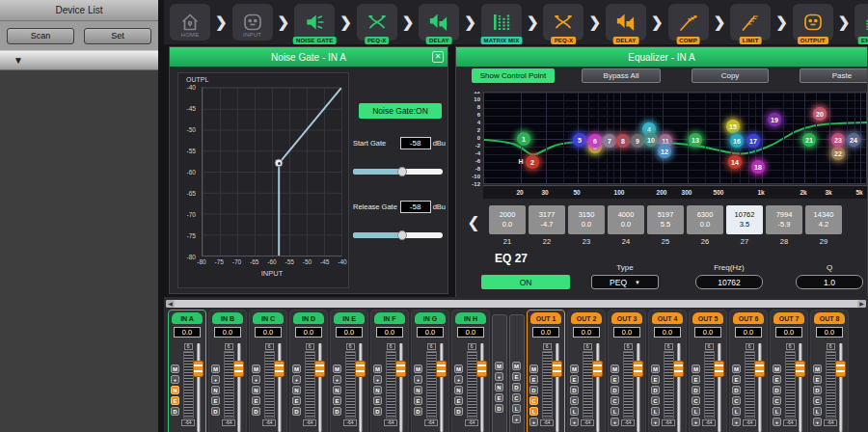 The height and width of the screenshot is (432, 868). I want to click on eq-control-point-7: 7, so click(610, 141).